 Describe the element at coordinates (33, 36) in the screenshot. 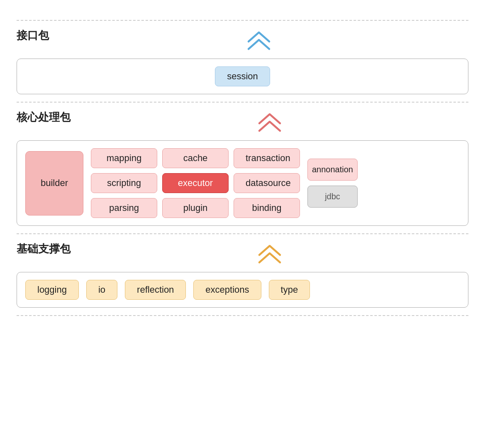

I see `interface-title: 接口包` at that location.